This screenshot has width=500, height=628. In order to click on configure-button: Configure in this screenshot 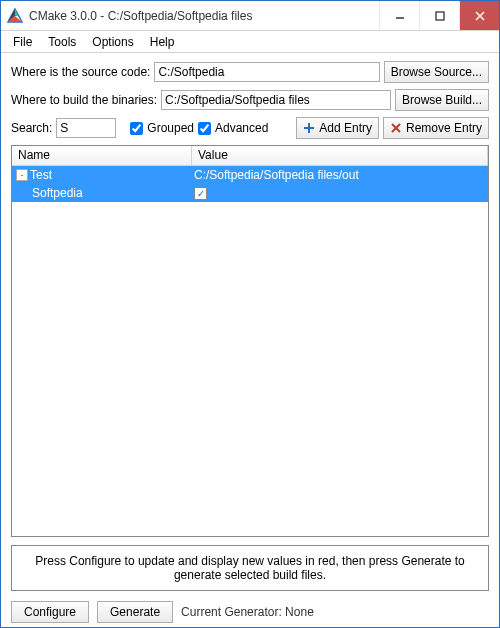, I will do `click(50, 612)`.